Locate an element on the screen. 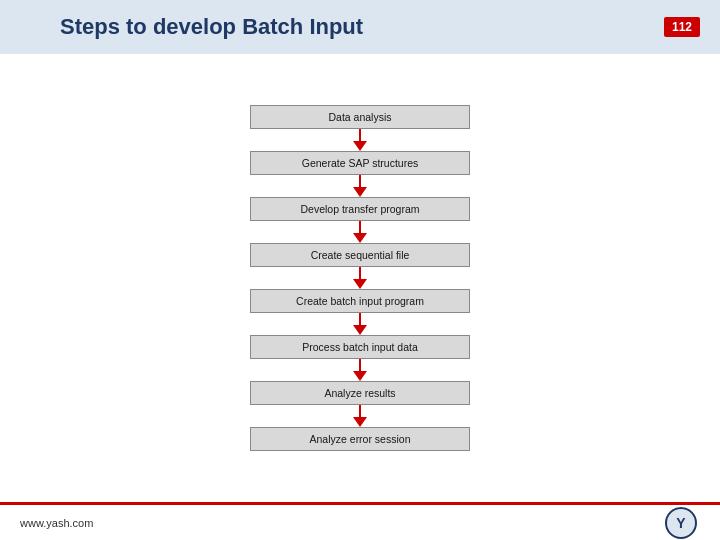  slide-title: Steps to develop Batch Input is located at coordinates (212, 27).